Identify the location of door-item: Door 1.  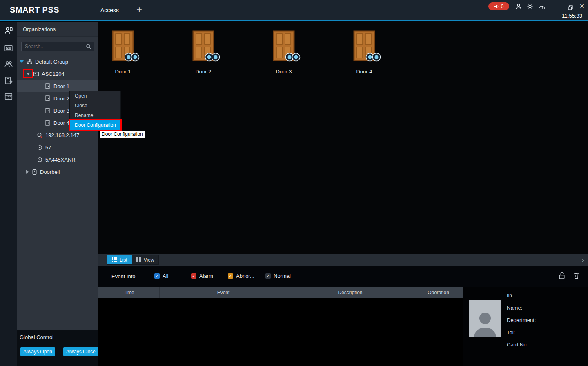
(123, 52).